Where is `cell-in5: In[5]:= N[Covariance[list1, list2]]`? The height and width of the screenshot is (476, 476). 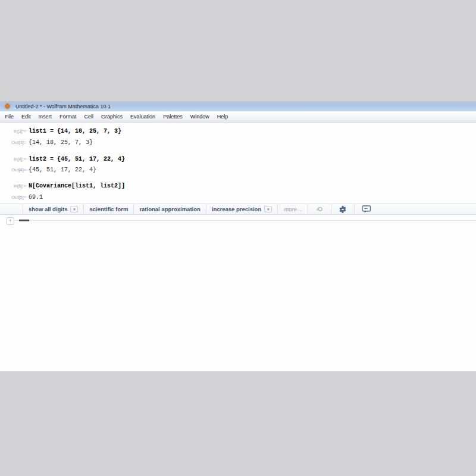
cell-in5: In[5]:= N[Covariance[list1, list2]] is located at coordinates (238, 186).